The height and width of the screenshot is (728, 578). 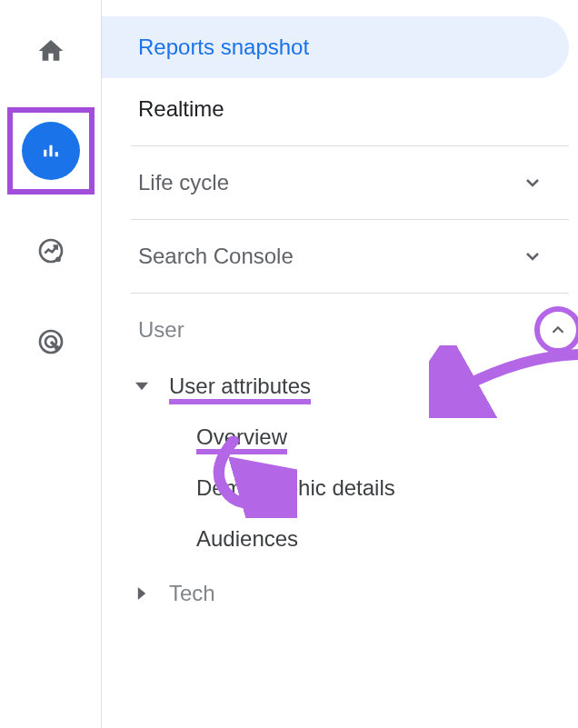 What do you see at coordinates (556, 330) in the screenshot?
I see `annotation-highlight-chevron` at bounding box center [556, 330].